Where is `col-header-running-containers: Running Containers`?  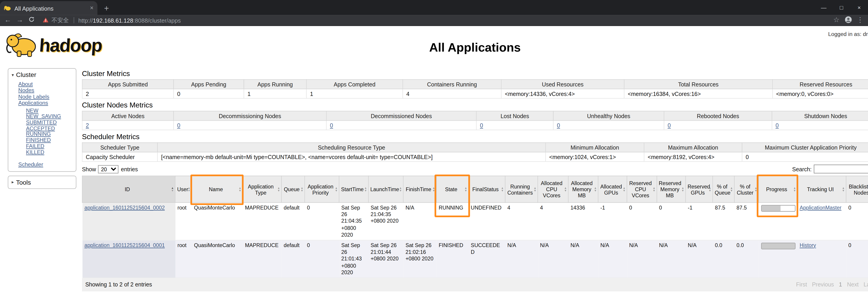 col-header-running-containers: Running Containers is located at coordinates (522, 189).